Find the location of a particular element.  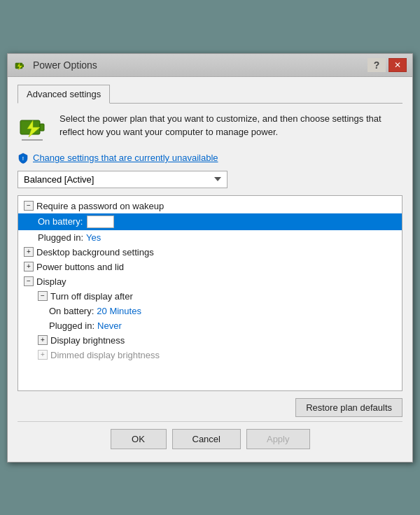

tree-item-turn-off-display: − Turn off display after is located at coordinates (210, 297).